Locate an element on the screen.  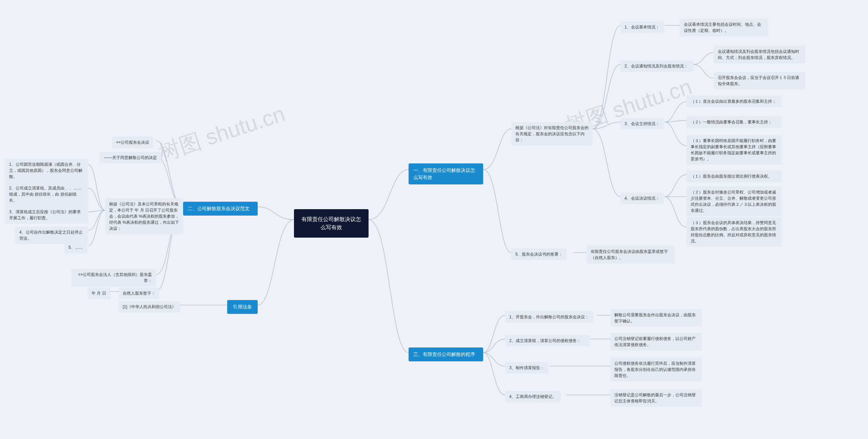
b1-item5-desc: 有限责任公司股东会决议由股东盖章或签字（自然人股东）。 is located at coordinates (631, 255).